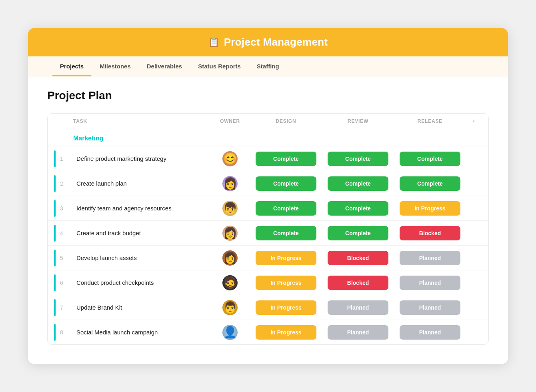  I want to click on row-num-wrap: 7, so click(64, 308).